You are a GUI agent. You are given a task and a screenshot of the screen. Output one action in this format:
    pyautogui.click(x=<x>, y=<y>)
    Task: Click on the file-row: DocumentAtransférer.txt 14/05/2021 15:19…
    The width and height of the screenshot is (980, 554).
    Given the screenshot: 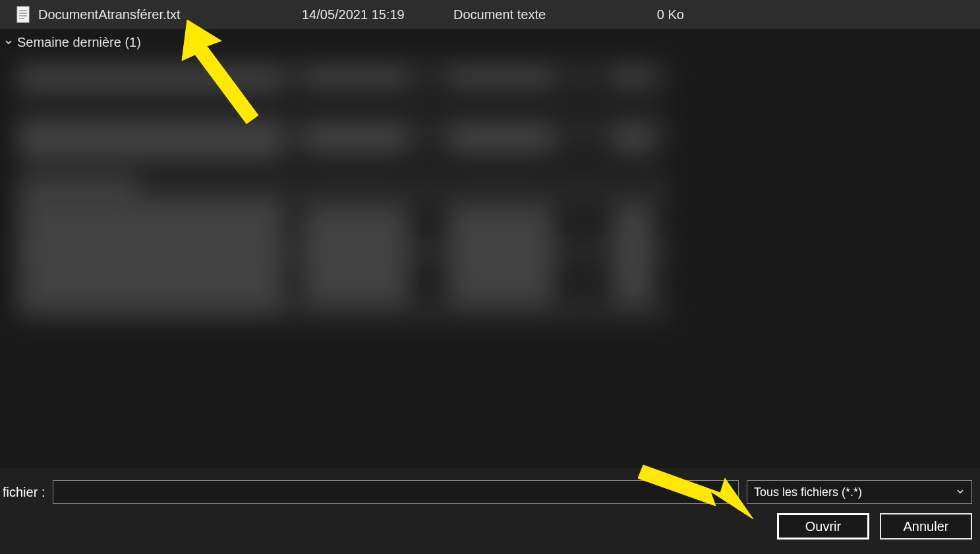 What is the action you would take?
    pyautogui.click(x=490, y=14)
    